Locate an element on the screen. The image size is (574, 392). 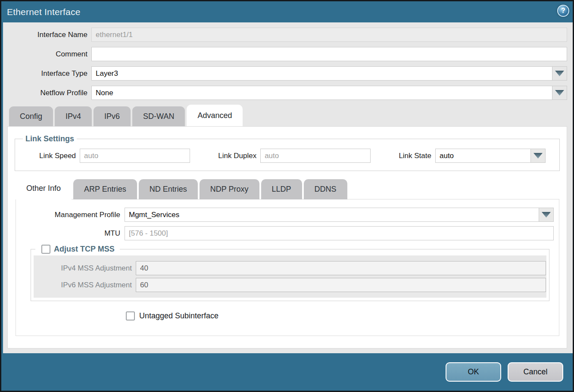
tab-ipv6: IPv6 is located at coordinates (112, 116).